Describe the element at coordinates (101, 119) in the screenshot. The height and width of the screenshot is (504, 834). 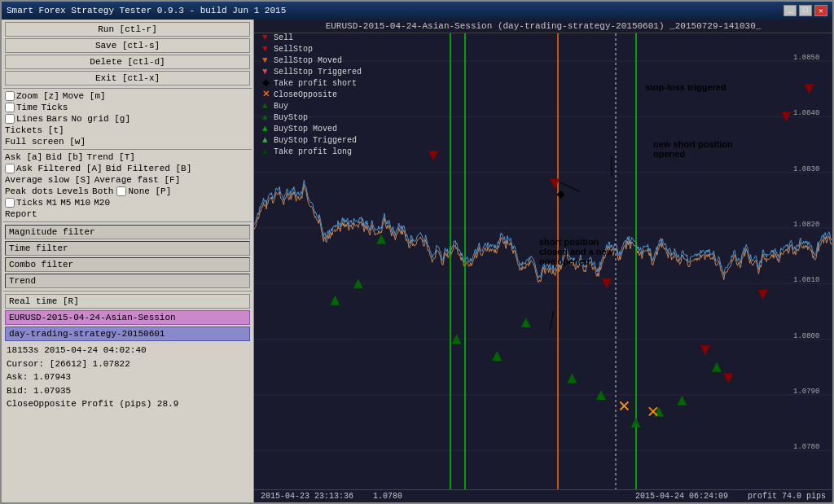
I see `nogrid-option: No grid [g]` at that location.